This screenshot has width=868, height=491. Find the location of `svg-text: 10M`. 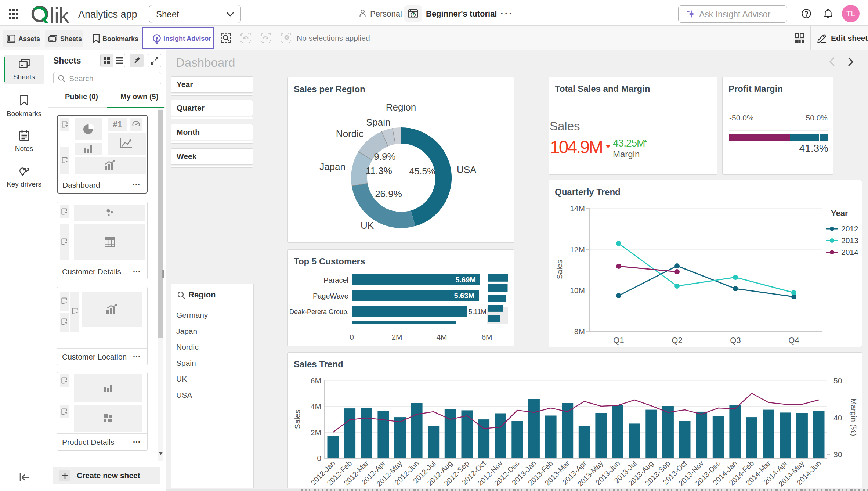

svg-text: 10M is located at coordinates (577, 290).